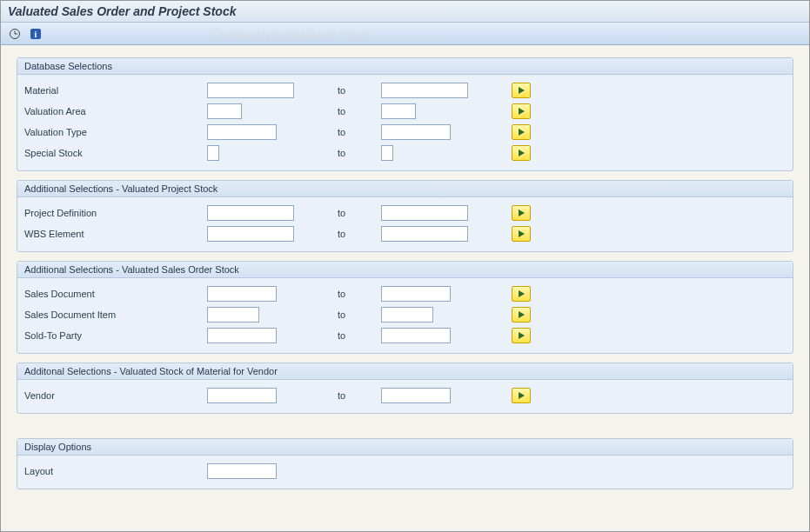 The height and width of the screenshot is (532, 810). I want to click on vendor-from-input, so click(242, 396).